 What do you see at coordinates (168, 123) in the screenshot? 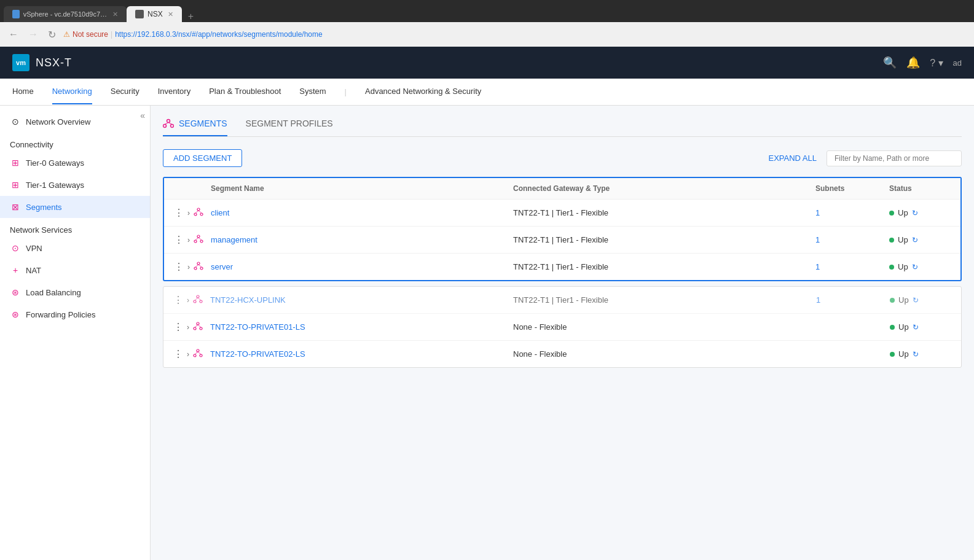
I see `segments-tab-icon` at bounding box center [168, 123].